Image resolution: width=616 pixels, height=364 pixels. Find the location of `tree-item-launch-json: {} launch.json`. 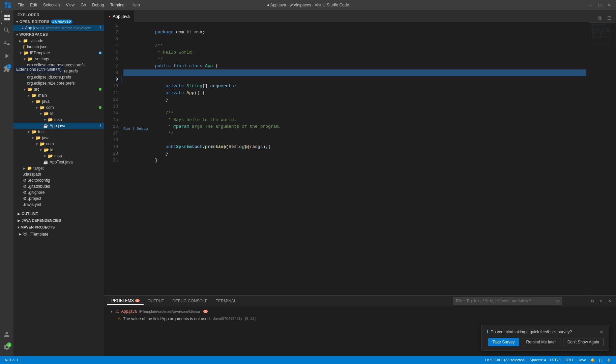

tree-item-launch-json: {} launch.json is located at coordinates (59, 47).